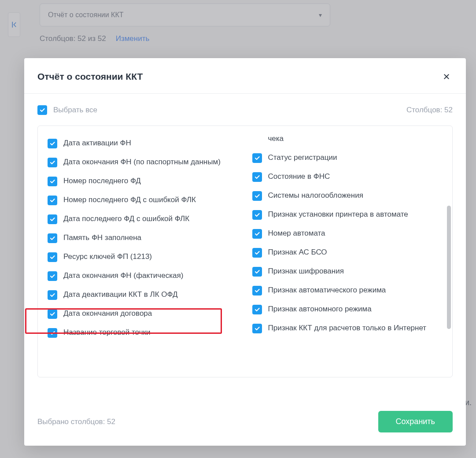  What do you see at coordinates (349, 309) in the screenshot?
I see `column-option: Признак автономного режима` at bounding box center [349, 309].